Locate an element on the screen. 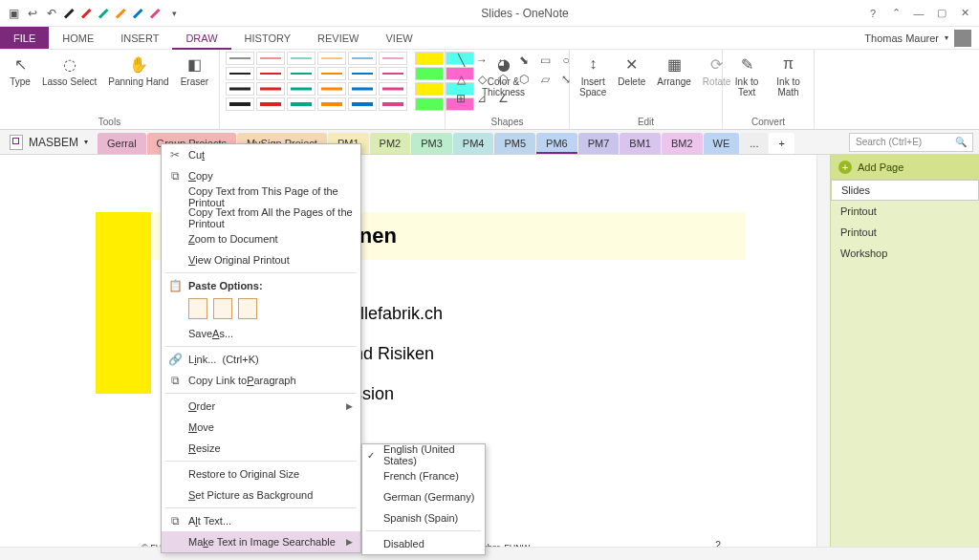 This screenshot has width=979, height=560. section-new: + is located at coordinates (781, 143).